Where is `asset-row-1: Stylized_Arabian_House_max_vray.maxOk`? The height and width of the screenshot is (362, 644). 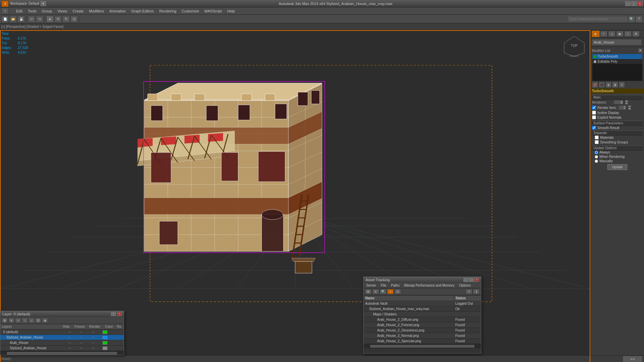 asset-row-1: Stylized_Arabian_House_max_vray.maxOk is located at coordinates (423, 309).